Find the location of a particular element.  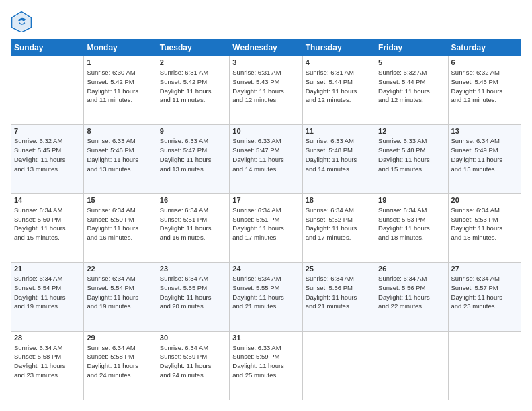

cell-info: Sunrise: 6:34 AM Sunset: 5:49 PM Dayligh… is located at coordinates (485, 154).